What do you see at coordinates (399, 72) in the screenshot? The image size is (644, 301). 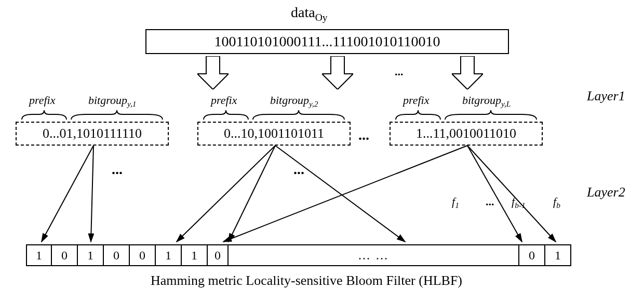 I see `split-ellipsis: ...` at bounding box center [399, 72].